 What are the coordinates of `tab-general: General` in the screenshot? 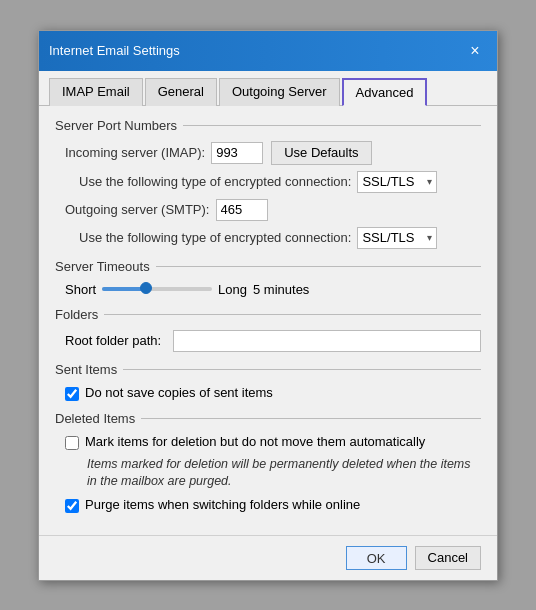 It's located at (181, 92).